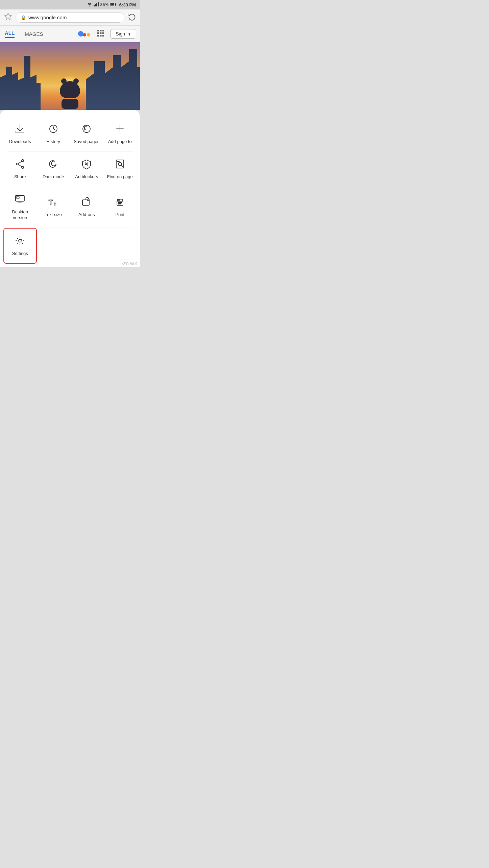 Image resolution: width=489 pixels, height=868 pixels. I want to click on bottom-sheet-menu: Downloads History Saved pages Add page t…, so click(70, 189).